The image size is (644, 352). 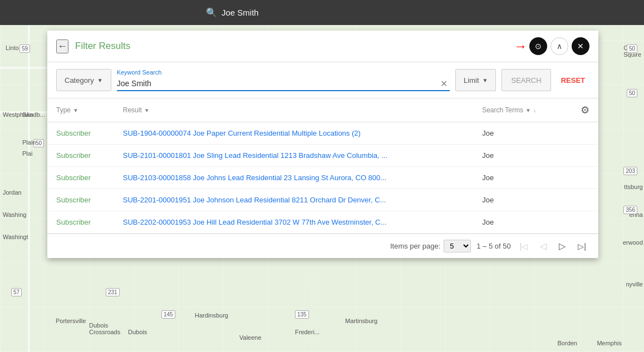 What do you see at coordinates (323, 156) in the screenshot?
I see `table-row: Subscriber SUB-2101-00001801 Joe Sling L…` at bounding box center [323, 156].